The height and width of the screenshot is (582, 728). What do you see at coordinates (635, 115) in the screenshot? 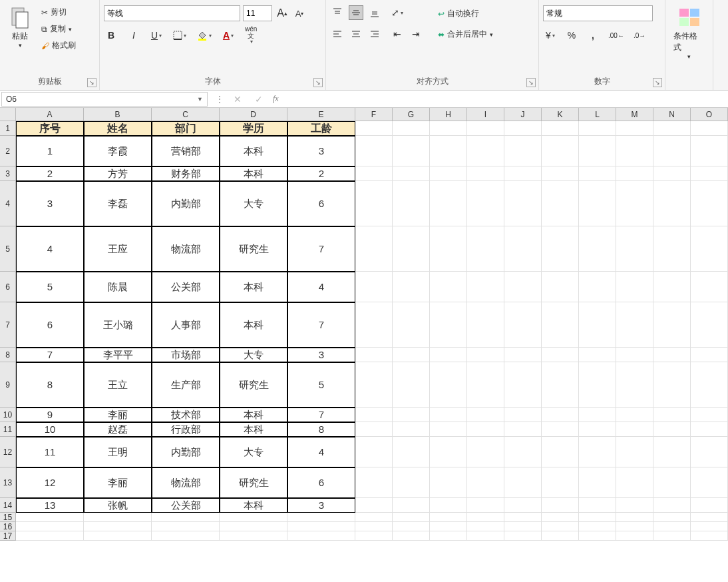
I see `column-header: M` at bounding box center [635, 115].